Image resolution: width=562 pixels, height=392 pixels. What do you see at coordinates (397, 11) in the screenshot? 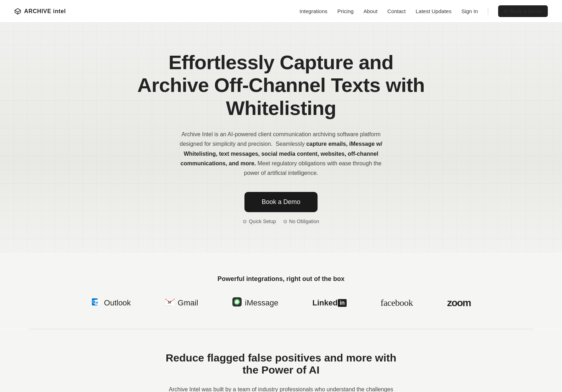
I see `nav-contact: Contact` at bounding box center [397, 11].